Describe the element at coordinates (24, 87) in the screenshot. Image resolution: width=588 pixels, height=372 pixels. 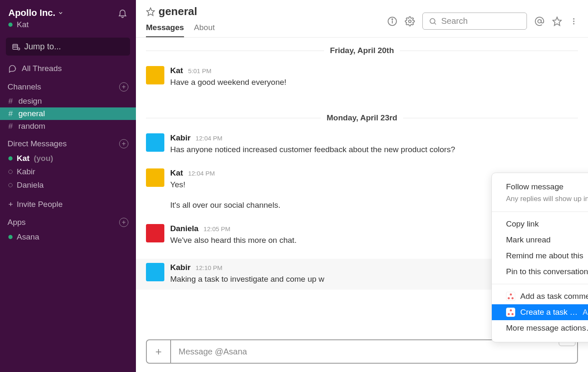
I see `channels-heading: Channels` at that location.